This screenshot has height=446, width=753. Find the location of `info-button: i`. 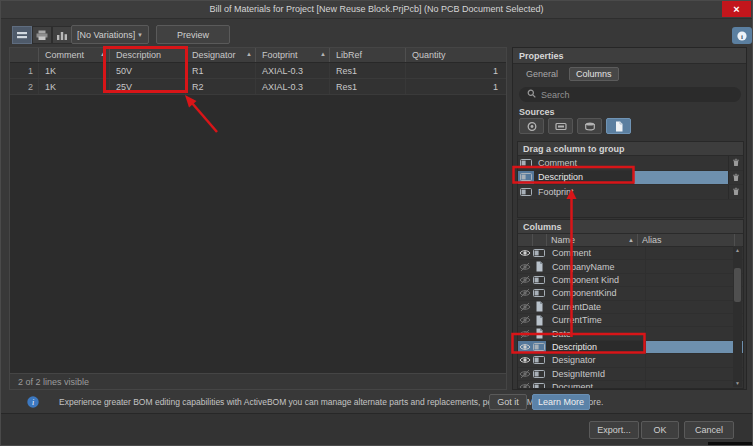

info-button: i is located at coordinates (742, 36).